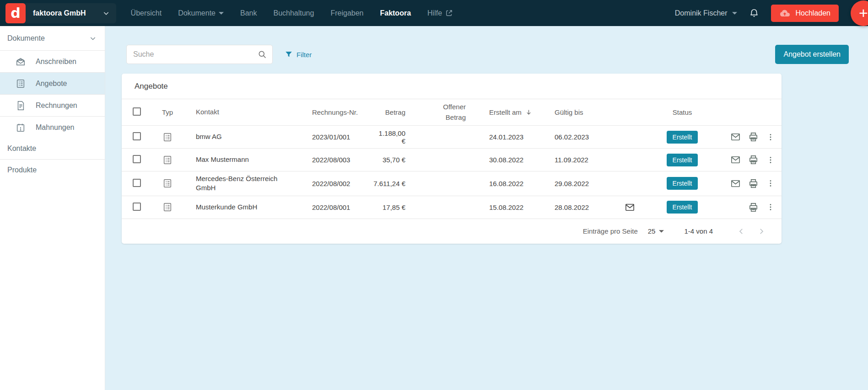 Image resolution: width=868 pixels, height=390 pixels. Describe the element at coordinates (243, 207) in the screenshot. I see `cell-kontakt: Musterkunde GmbH` at that location.